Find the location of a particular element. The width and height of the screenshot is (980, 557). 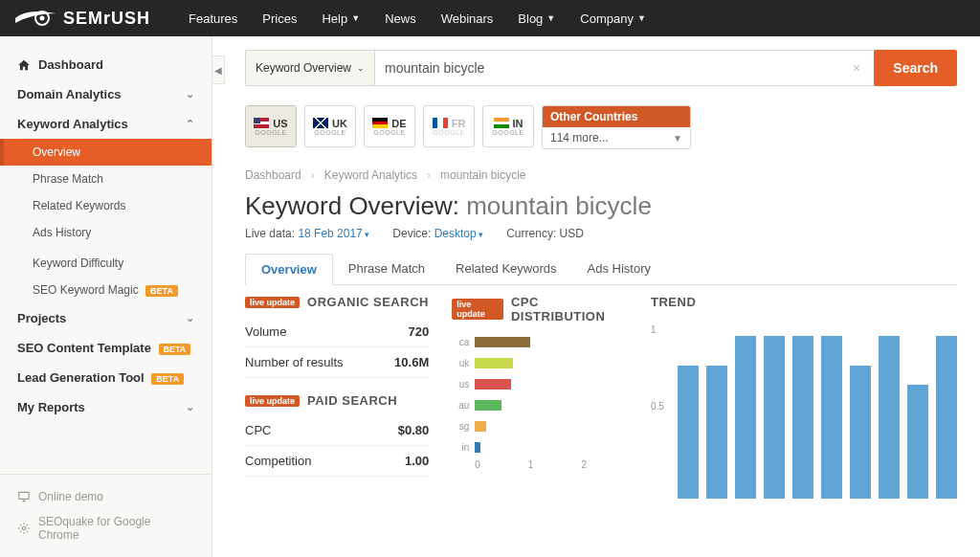

currency-value: USD is located at coordinates (572, 234).